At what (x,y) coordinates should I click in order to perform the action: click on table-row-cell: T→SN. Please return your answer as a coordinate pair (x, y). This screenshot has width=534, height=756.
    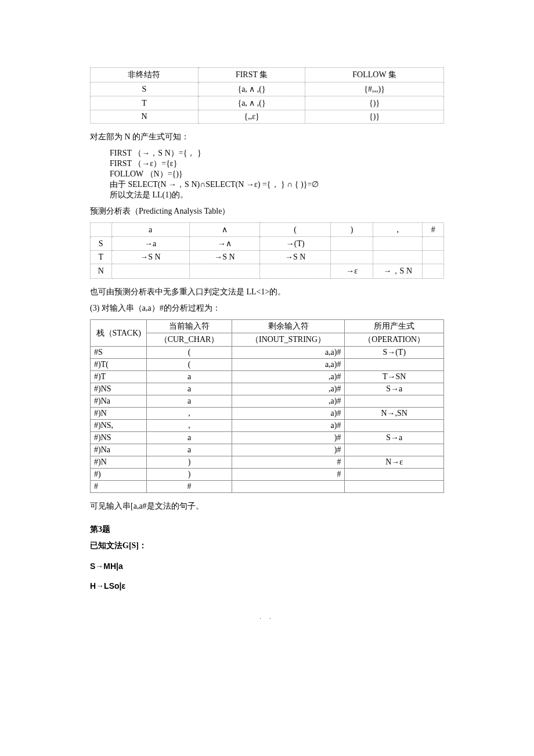
    Looking at the image, I should click on (395, 377).